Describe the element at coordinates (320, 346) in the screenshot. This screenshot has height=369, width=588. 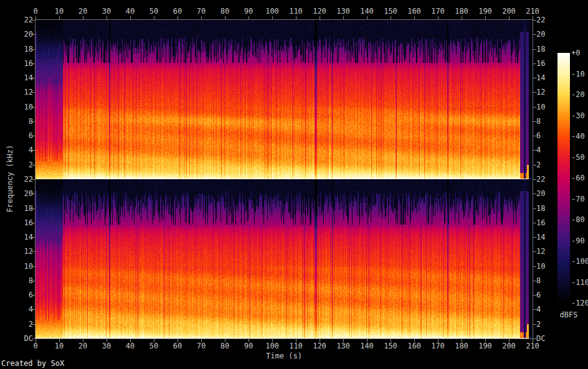
I see `x-tick-label-bottom: 120` at that location.